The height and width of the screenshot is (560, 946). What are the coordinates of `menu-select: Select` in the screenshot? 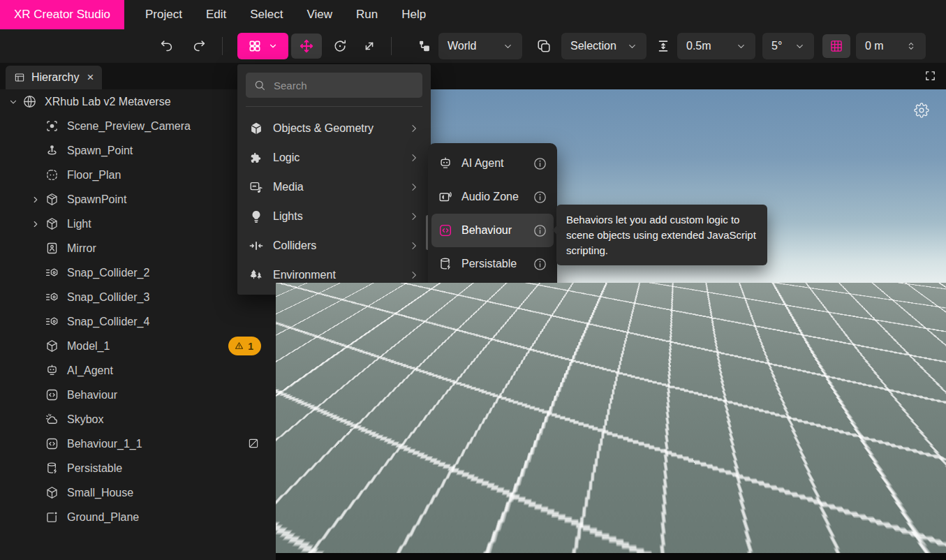 It's located at (267, 15).